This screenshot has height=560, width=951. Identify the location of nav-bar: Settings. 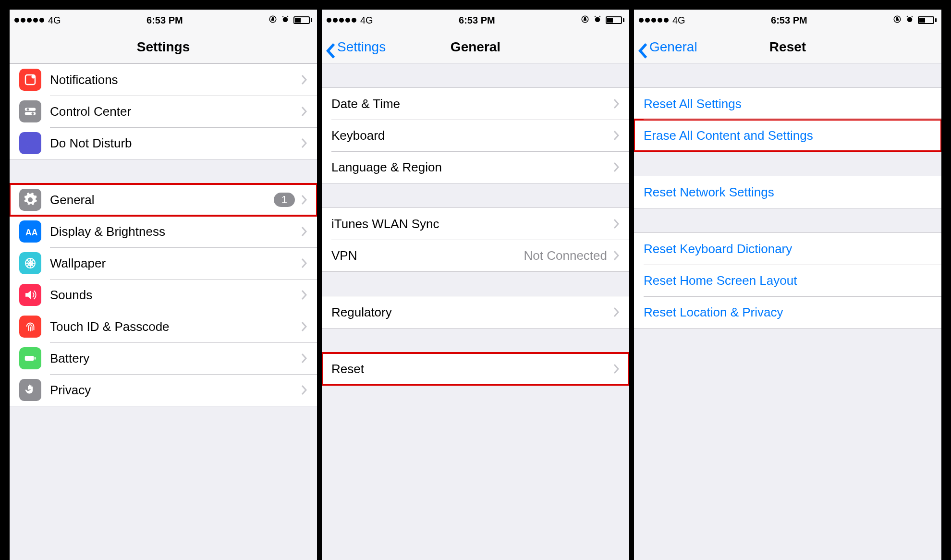
(163, 47).